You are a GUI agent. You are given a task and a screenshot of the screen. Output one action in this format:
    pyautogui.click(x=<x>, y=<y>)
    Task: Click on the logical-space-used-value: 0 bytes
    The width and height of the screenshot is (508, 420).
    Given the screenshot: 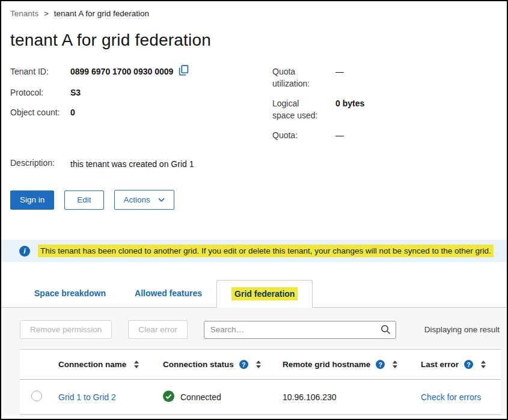 What is the action you would take?
    pyautogui.click(x=350, y=109)
    